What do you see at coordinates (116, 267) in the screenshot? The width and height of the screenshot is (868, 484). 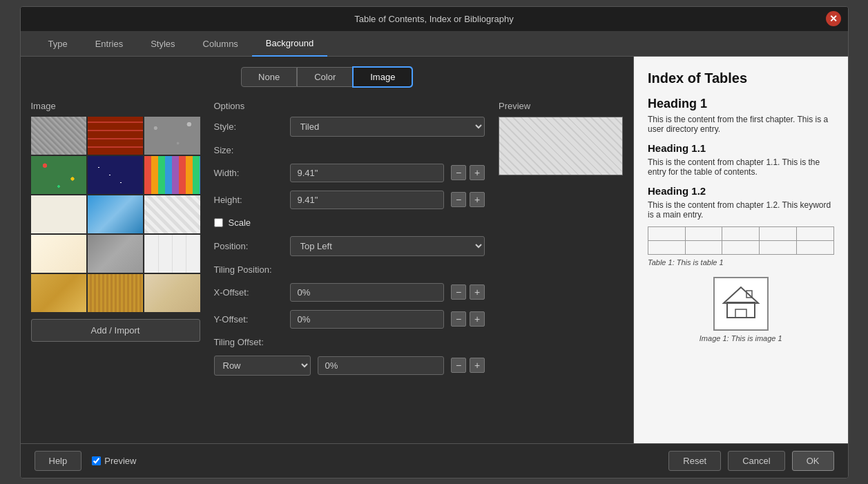 I see `image-section: Image` at bounding box center [116, 267].